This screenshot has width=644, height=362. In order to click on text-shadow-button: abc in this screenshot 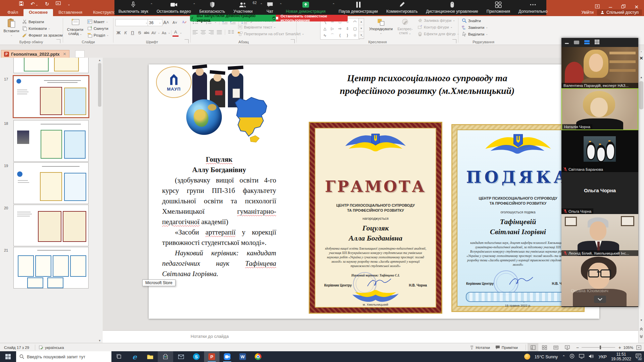, I will do `click(147, 33)`.